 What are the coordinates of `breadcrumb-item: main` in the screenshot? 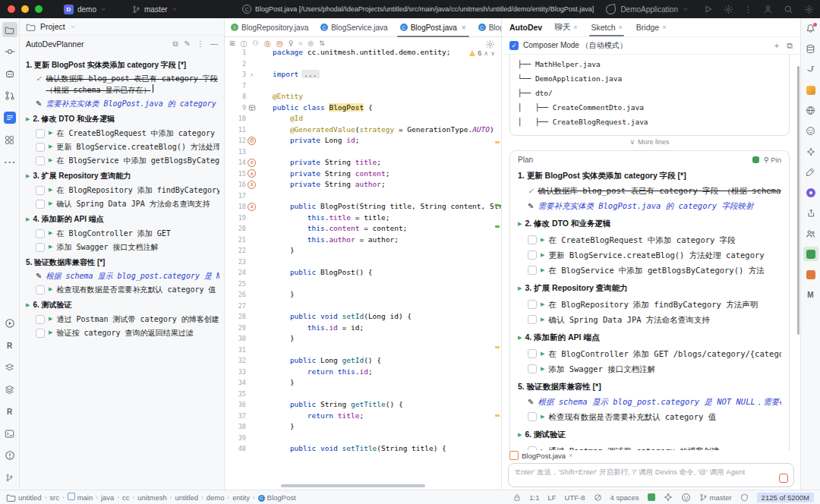 It's located at (80, 497).